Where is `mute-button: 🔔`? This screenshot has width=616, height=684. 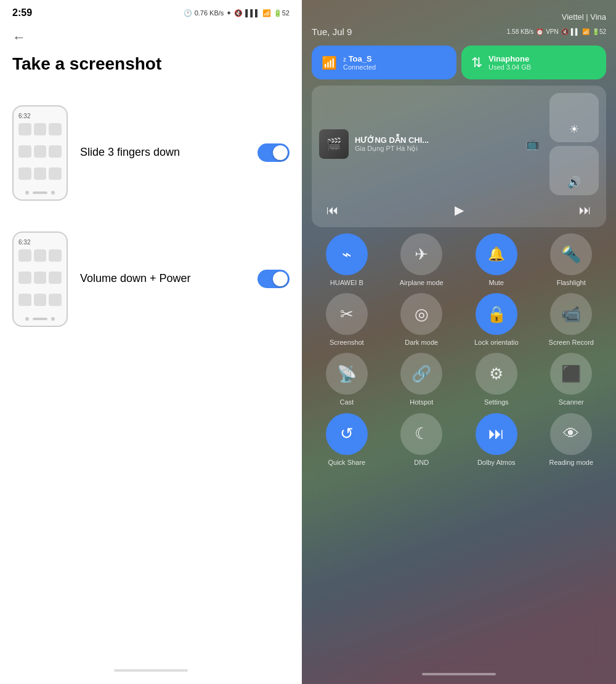 mute-button: 🔔 is located at coordinates (496, 254).